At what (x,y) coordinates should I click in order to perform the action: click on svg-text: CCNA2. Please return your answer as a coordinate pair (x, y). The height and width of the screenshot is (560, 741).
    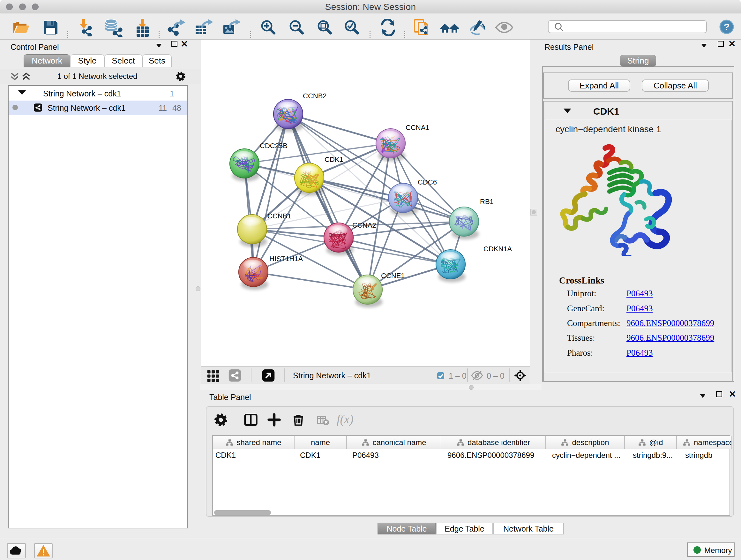
    Looking at the image, I should click on (364, 225).